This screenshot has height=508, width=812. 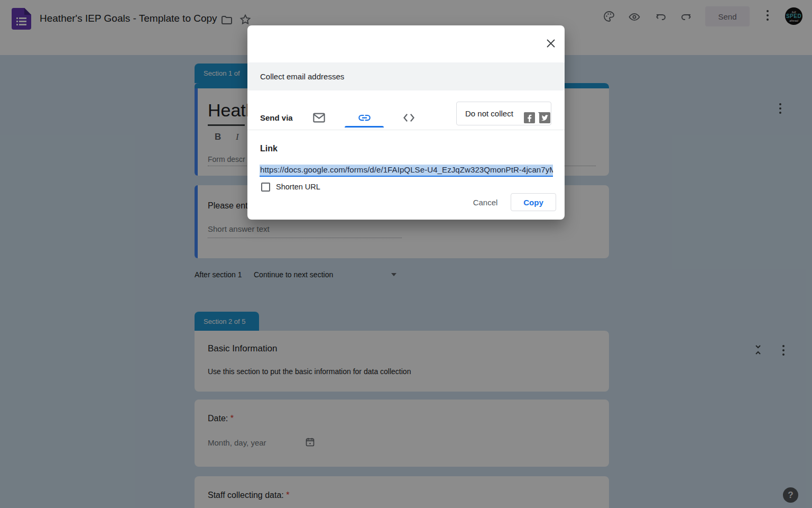 What do you see at coordinates (406, 123) in the screenshot?
I see `send-form-dialog: Send form Collect email addresses Do not…` at bounding box center [406, 123].